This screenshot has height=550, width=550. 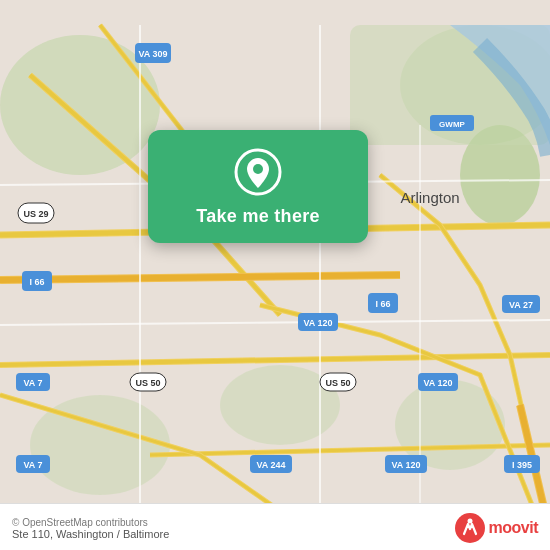 What do you see at coordinates (90, 528) in the screenshot?
I see `map-attribution: © OpenStreetMap contributors Ste 110, Wa…` at bounding box center [90, 528].